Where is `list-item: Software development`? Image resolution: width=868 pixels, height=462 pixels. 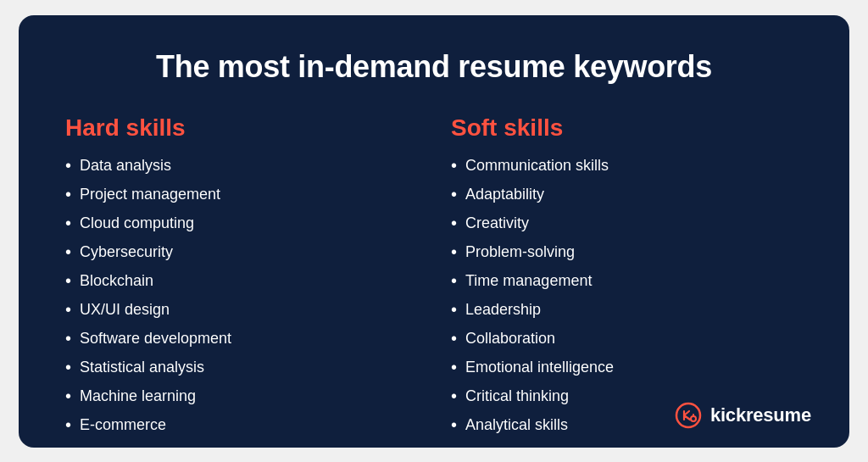 list-item: Software development is located at coordinates (241, 338).